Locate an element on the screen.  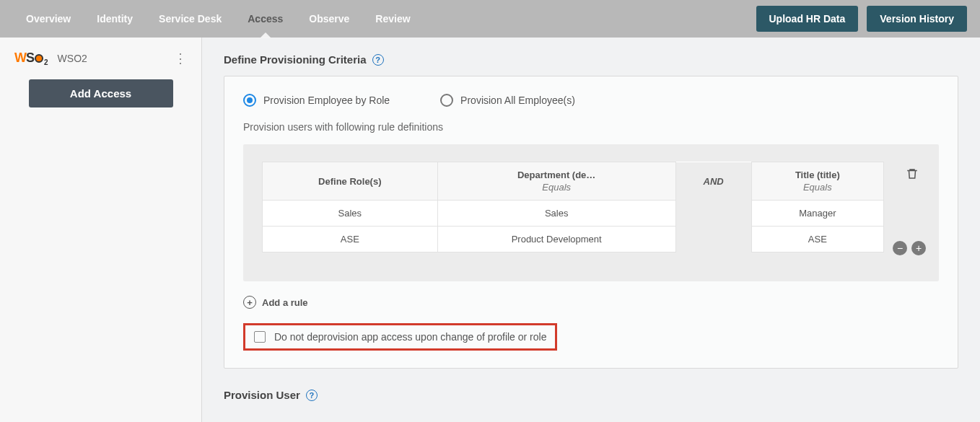
app-chip: WS2 WSO2 ⋮ is located at coordinates (101, 58).